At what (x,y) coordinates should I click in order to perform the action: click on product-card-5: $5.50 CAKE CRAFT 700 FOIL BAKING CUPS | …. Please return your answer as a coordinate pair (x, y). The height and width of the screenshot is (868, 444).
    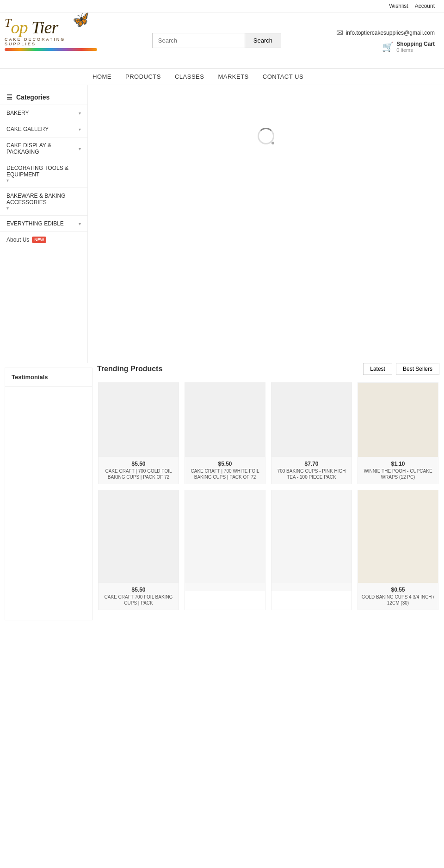
    Looking at the image, I should click on (139, 550).